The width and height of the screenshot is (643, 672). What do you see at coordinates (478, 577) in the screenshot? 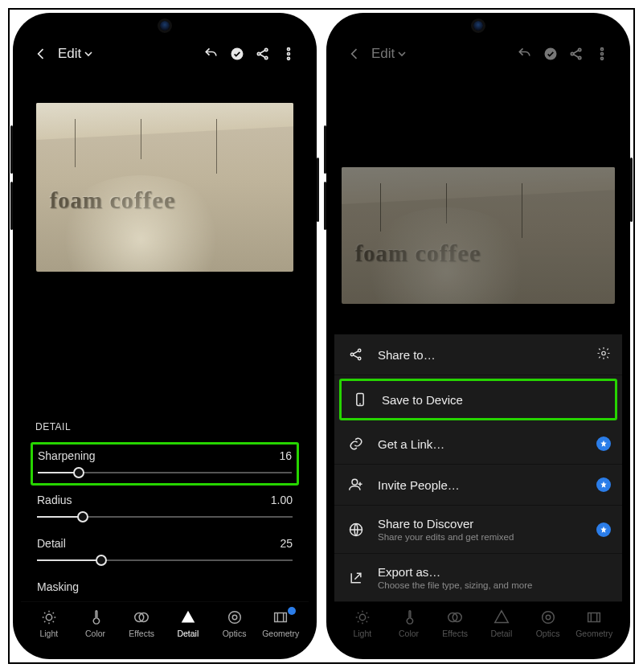
I see `export-as-row: Export as… Choose the file type, sizing,…` at bounding box center [478, 577].